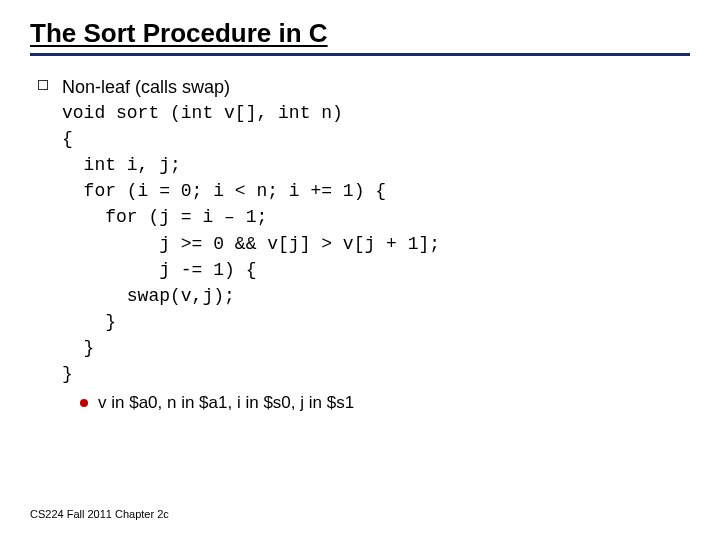 The width and height of the screenshot is (720, 540). Describe the element at coordinates (376, 87) in the screenshot. I see `lead-text: Non-leaf (calls swap)` at that location.